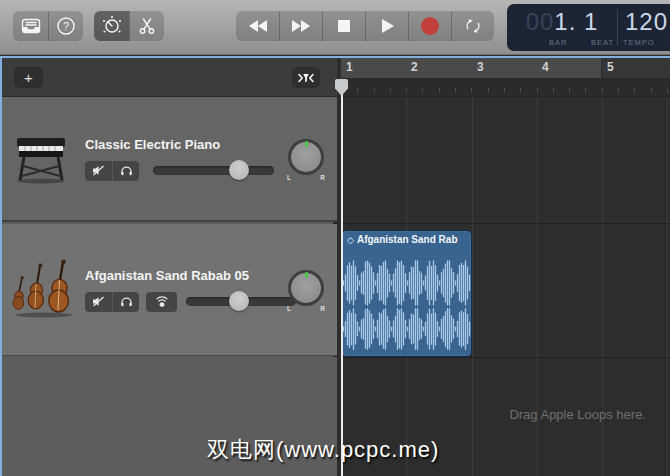 This screenshot has width=670, height=476. I want to click on editor-button-group, so click(129, 26).